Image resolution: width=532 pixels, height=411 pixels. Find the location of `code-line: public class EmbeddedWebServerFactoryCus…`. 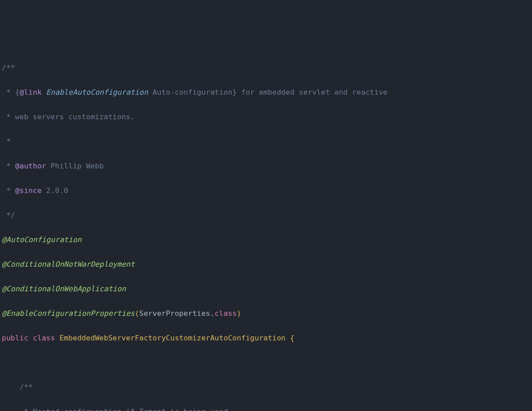

code-line: public class EmbeddedWebServerFactoryCus… is located at coordinates (267, 338).